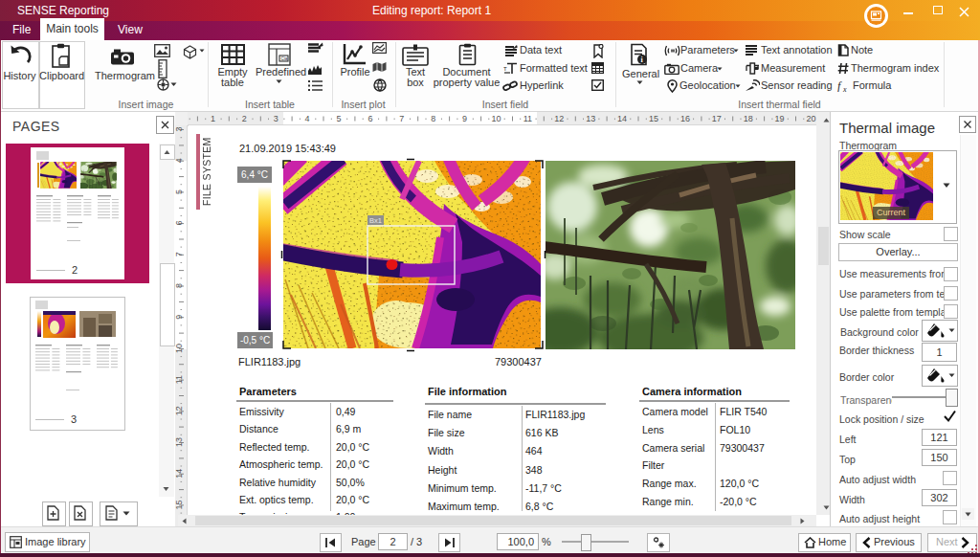 Image resolution: width=980 pixels, height=557 pixels. I want to click on svg-text: f, so click(840, 86).